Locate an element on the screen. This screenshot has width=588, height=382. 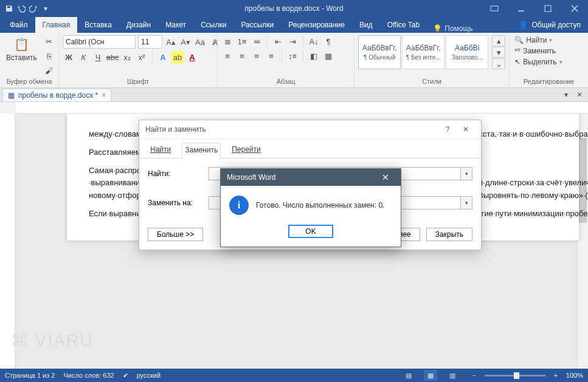
align-left-icon: ≡ is located at coordinates (227, 56).